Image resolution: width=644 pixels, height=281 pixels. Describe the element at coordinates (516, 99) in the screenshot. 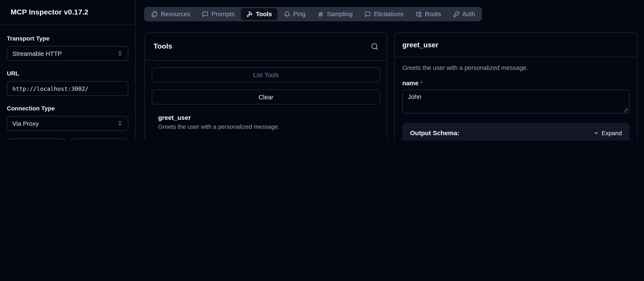

I see `detail-panel-body: Greets the user with a personalized mess…` at that location.